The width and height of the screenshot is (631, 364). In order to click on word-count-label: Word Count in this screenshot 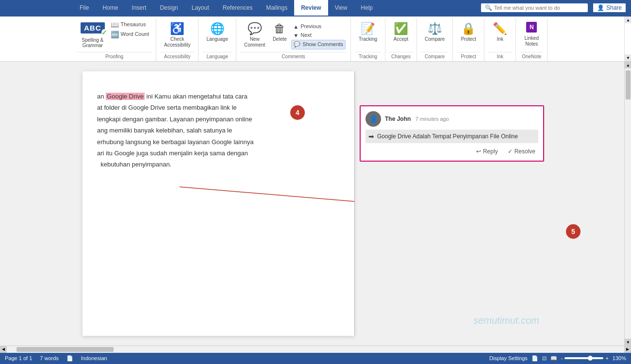, I will do `click(135, 34)`.